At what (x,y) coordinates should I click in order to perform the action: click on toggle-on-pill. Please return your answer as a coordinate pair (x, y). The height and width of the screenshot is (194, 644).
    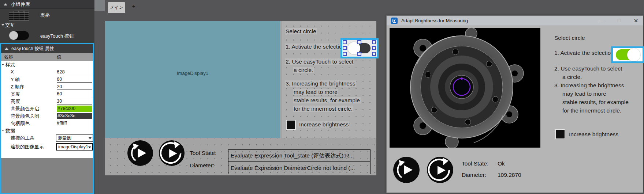
    Looking at the image, I should click on (628, 55).